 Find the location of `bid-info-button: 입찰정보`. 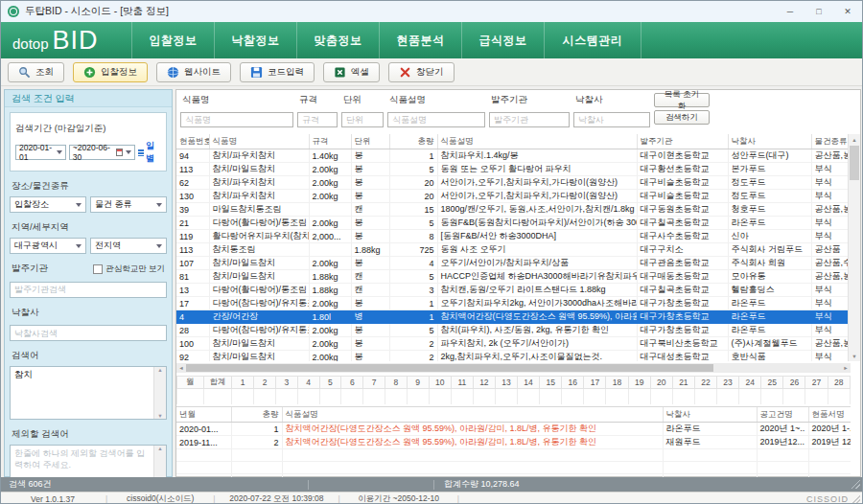

bid-info-button: 입찰정보 is located at coordinates (110, 73).